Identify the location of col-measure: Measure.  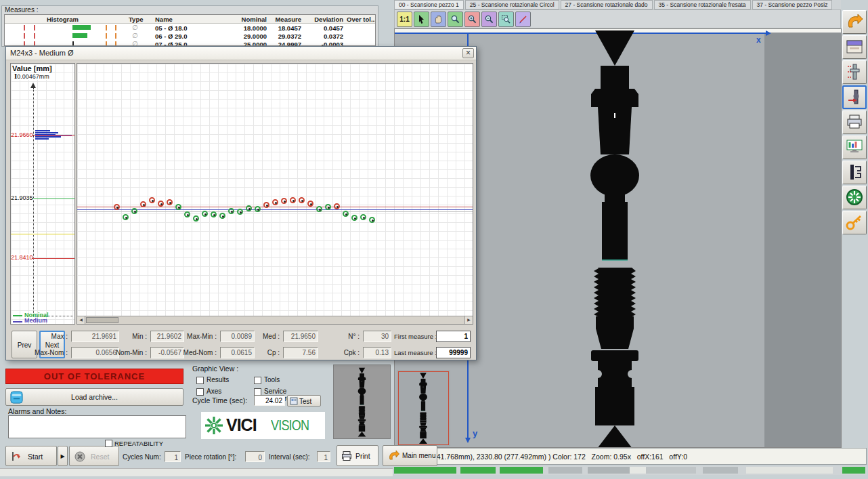
(286, 19).